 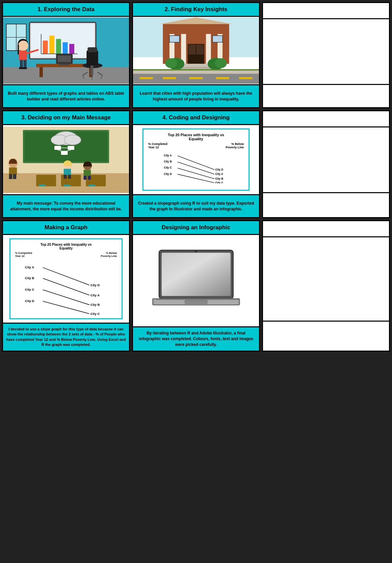 I want to click on panel-blank-2-header, so click(x=326, y=119).